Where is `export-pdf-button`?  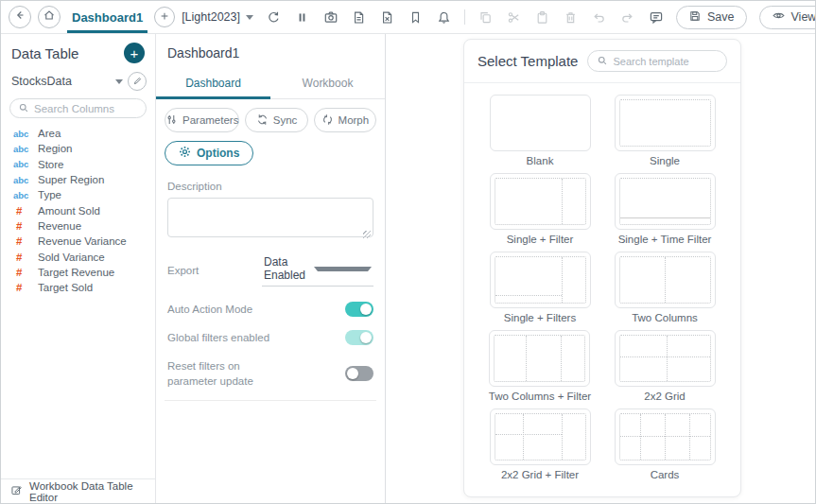
export-pdf-button is located at coordinates (359, 17).